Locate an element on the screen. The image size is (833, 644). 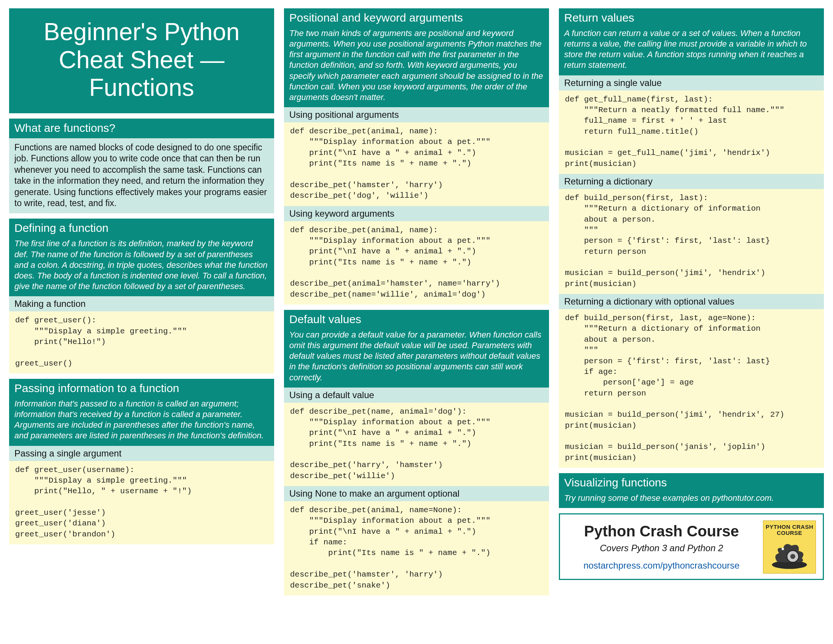
book-art-icon is located at coordinates (790, 553).